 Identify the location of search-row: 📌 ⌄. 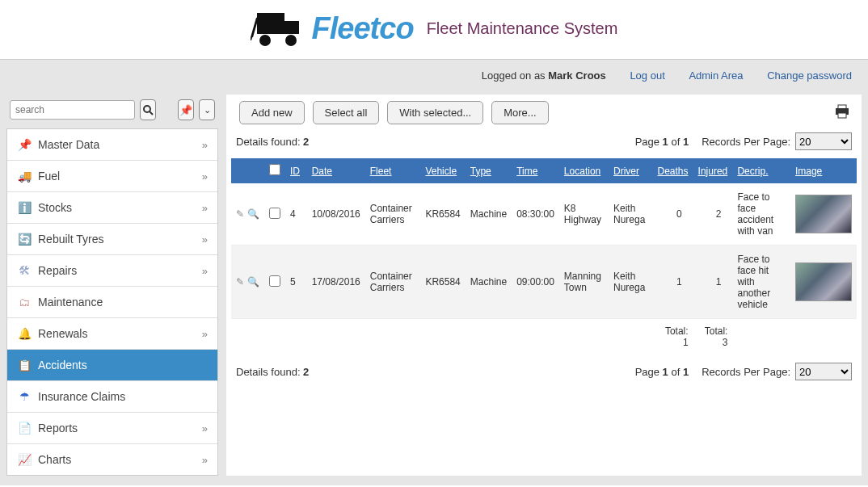
(112, 111).